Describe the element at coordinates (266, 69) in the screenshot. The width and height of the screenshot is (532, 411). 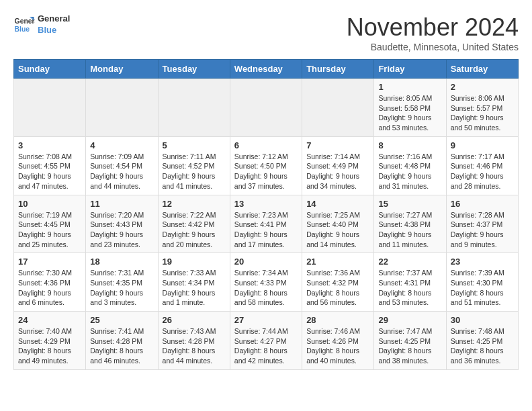
I see `header-wednesday: Wednesday` at that location.